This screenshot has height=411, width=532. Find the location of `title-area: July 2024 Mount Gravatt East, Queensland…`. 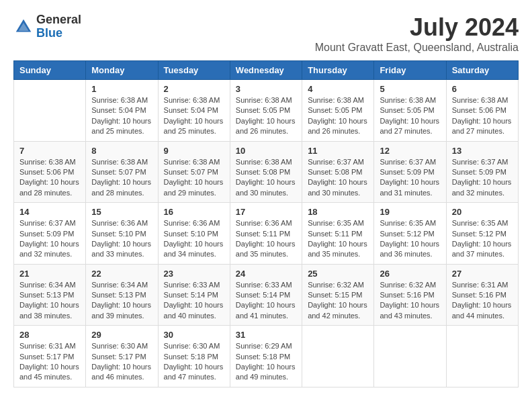

title-area: July 2024 Mount Gravatt East, Queensland… is located at coordinates (416, 34).